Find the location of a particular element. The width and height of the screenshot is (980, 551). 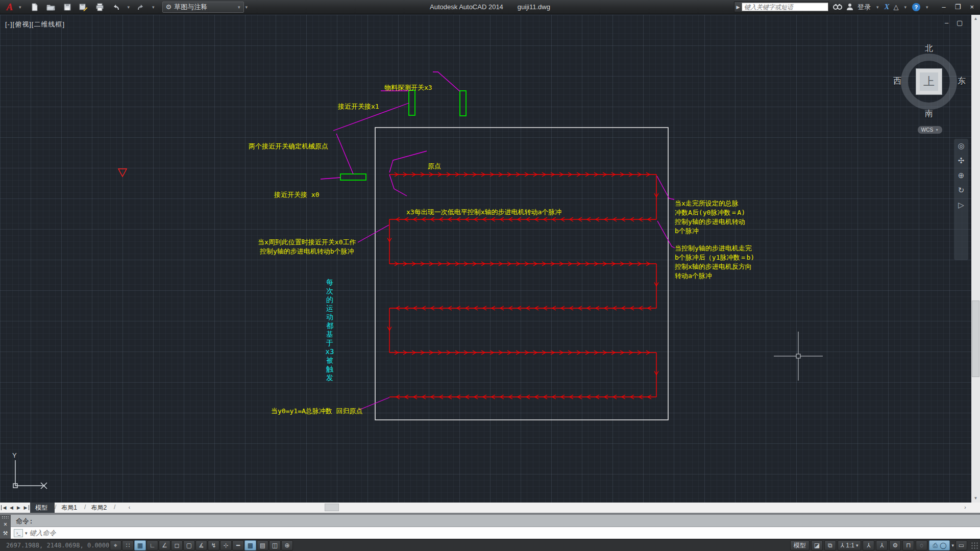

resize-grip is located at coordinates (974, 545).